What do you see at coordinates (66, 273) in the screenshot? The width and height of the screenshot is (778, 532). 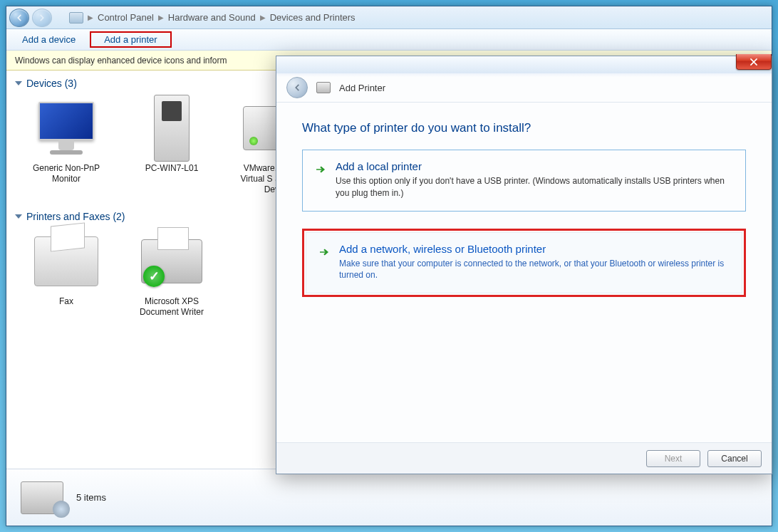 I see `printer-item-fax: Fax` at bounding box center [66, 273].